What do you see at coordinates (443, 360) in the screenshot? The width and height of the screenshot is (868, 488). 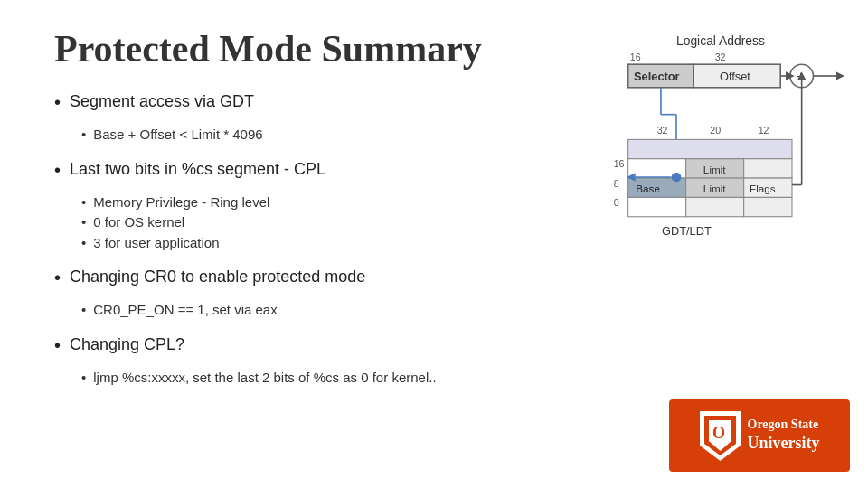 I see `section-4: • Changing CPL? • ljmp %cs:xxxxx, set th…` at bounding box center [443, 360].